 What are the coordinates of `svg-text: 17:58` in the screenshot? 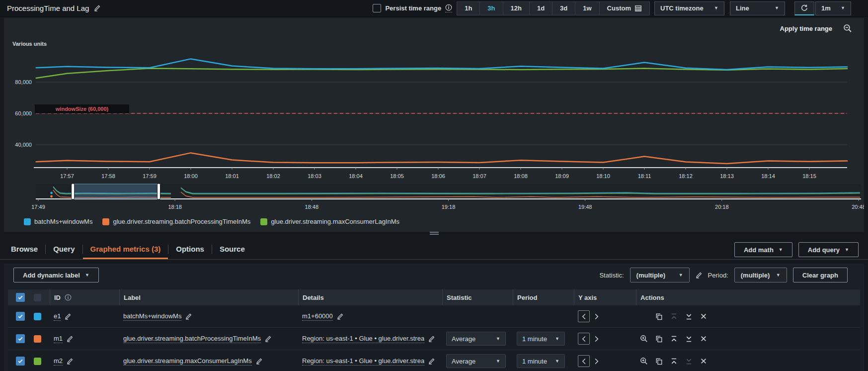 It's located at (108, 176).